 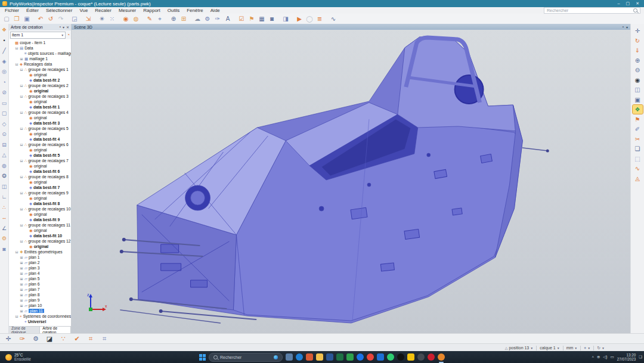 I want to click on tree-item: ⊟ ∴ groupe de recalages 11, so click(x=40, y=225).